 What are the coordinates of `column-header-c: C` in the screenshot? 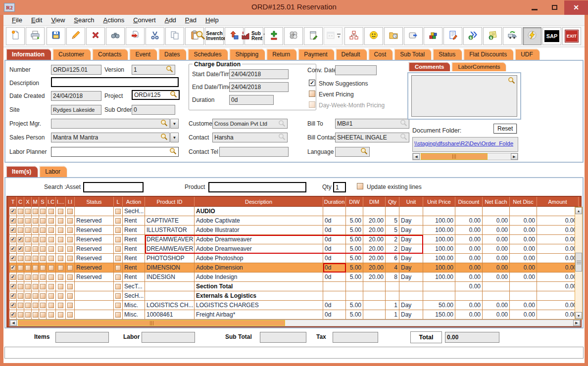 It's located at (21, 202).